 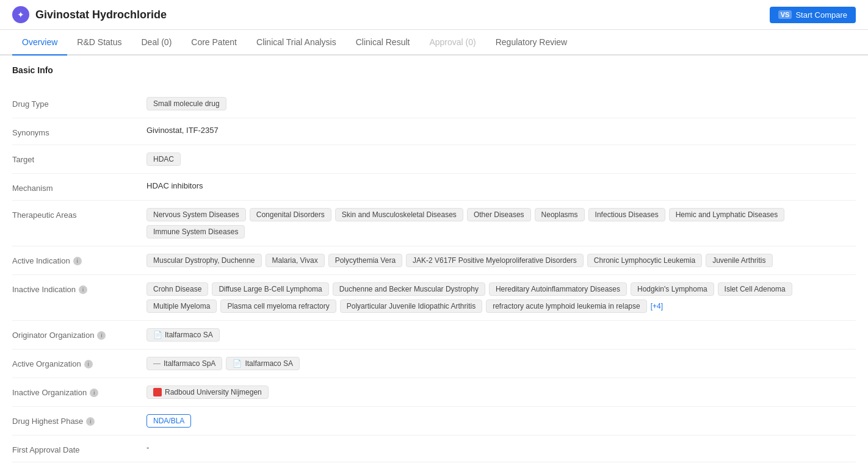 What do you see at coordinates (501, 185) in the screenshot?
I see `mechanism-value: HDAC inhibitors` at bounding box center [501, 185].